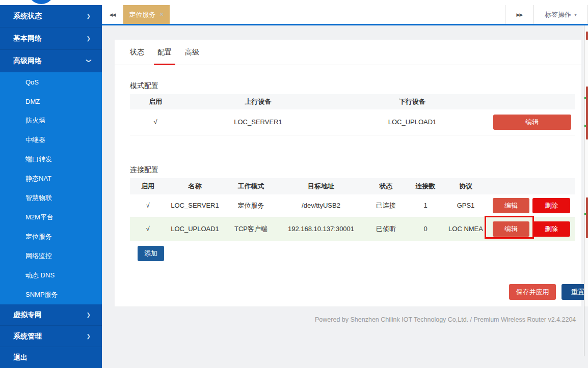 The image size is (588, 368). I want to click on sidebar-subitem-network-monitor: 网络监控, so click(51, 256).